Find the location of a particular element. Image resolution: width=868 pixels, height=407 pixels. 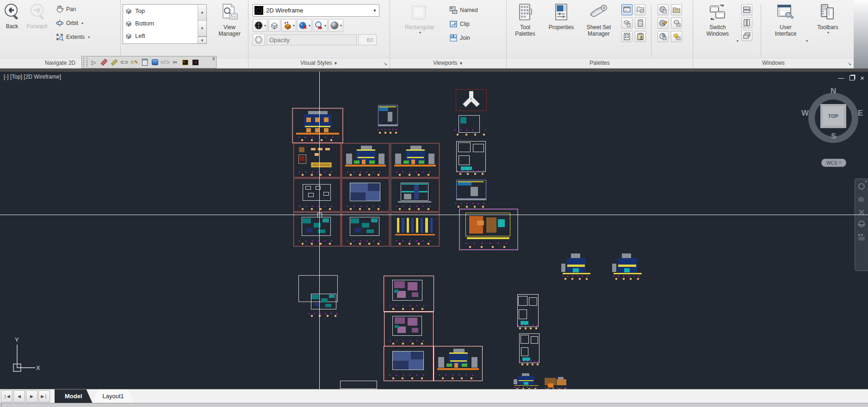

box-icon is located at coordinates (274, 25).